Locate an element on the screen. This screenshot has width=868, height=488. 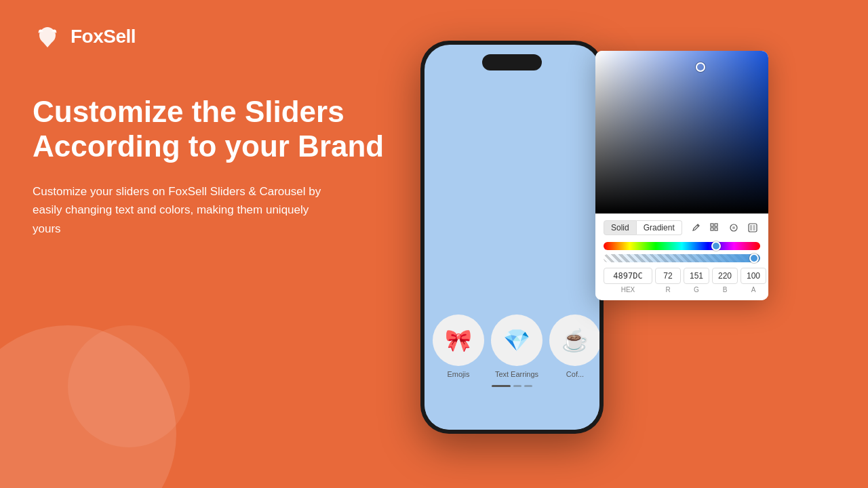
tab-dot-active is located at coordinates (501, 386).